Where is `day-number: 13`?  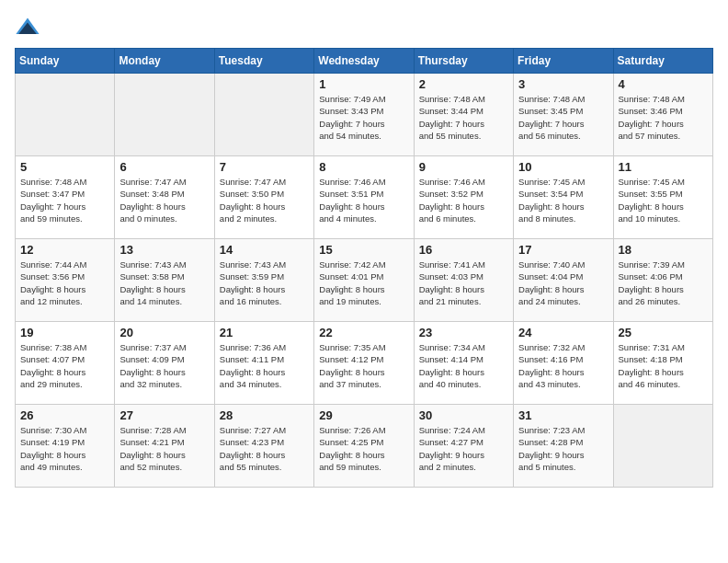 day-number: 13 is located at coordinates (164, 250).